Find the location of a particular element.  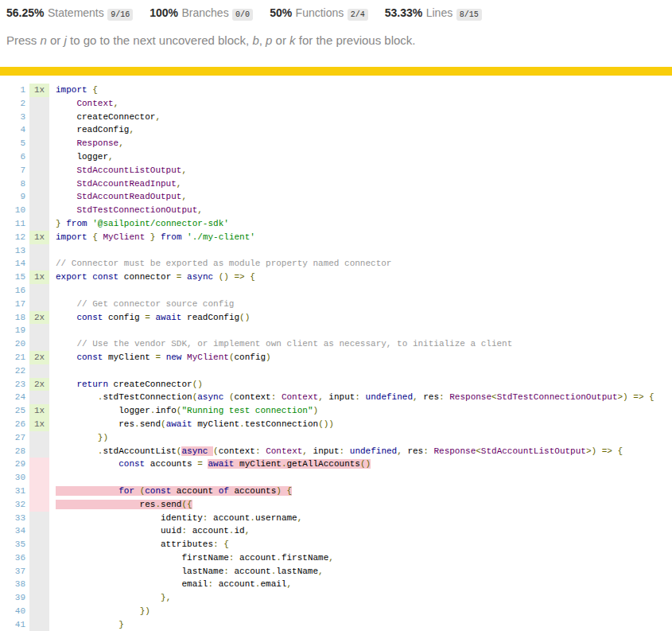

line-number: 10 is located at coordinates (13, 210).